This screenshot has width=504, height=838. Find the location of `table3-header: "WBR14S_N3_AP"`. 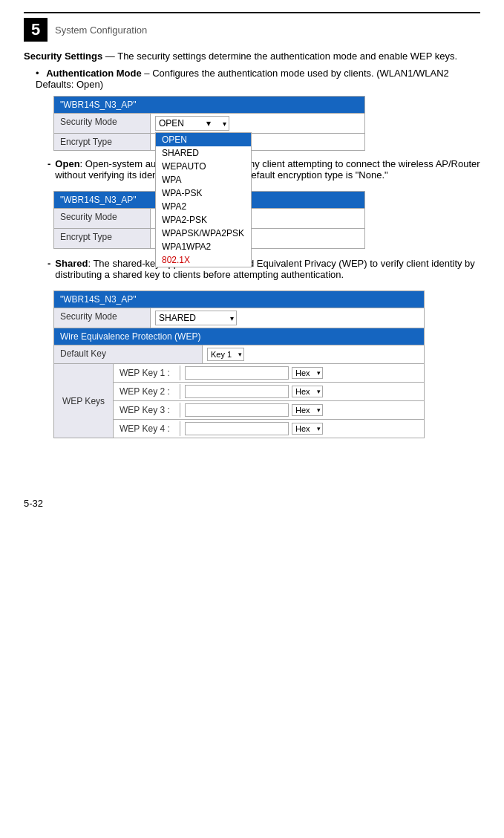

table3-header: "WBR14S_N3_AP" is located at coordinates (239, 299).